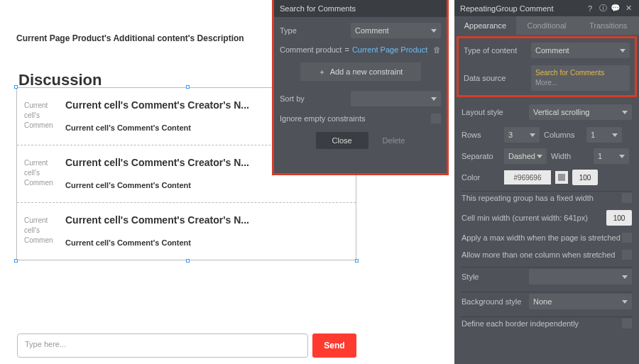 The width and height of the screenshot is (639, 364). What do you see at coordinates (563, 135) in the screenshot?
I see `columns-label: Columns` at bounding box center [563, 135].